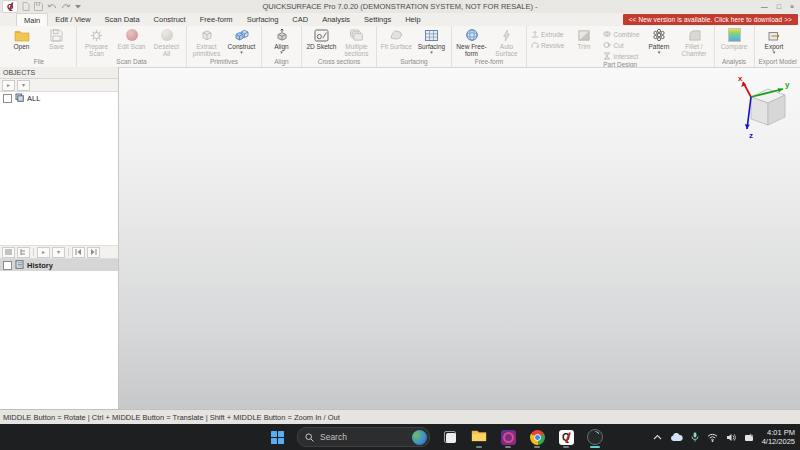 This screenshot has width=800, height=450. Describe the element at coordinates (24, 86) in the screenshot. I see `objects-filter-icon: ▾` at that location.